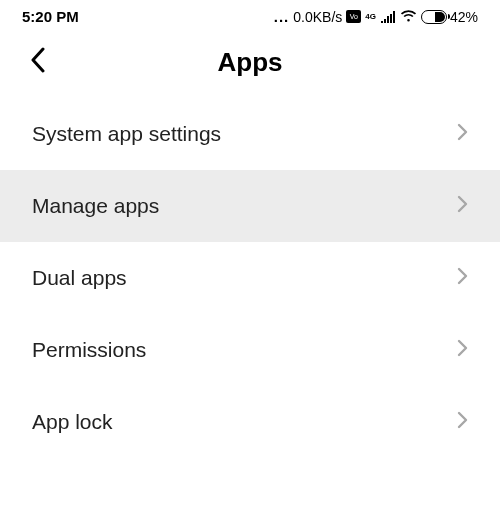 This screenshot has height=511, width=500. I want to click on list-item-label: Permissions, so click(89, 350).